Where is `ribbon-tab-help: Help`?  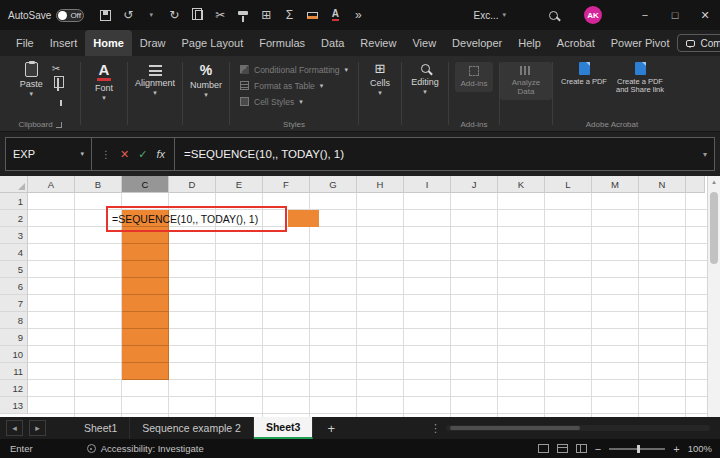 ribbon-tab-help: Help is located at coordinates (530, 43).